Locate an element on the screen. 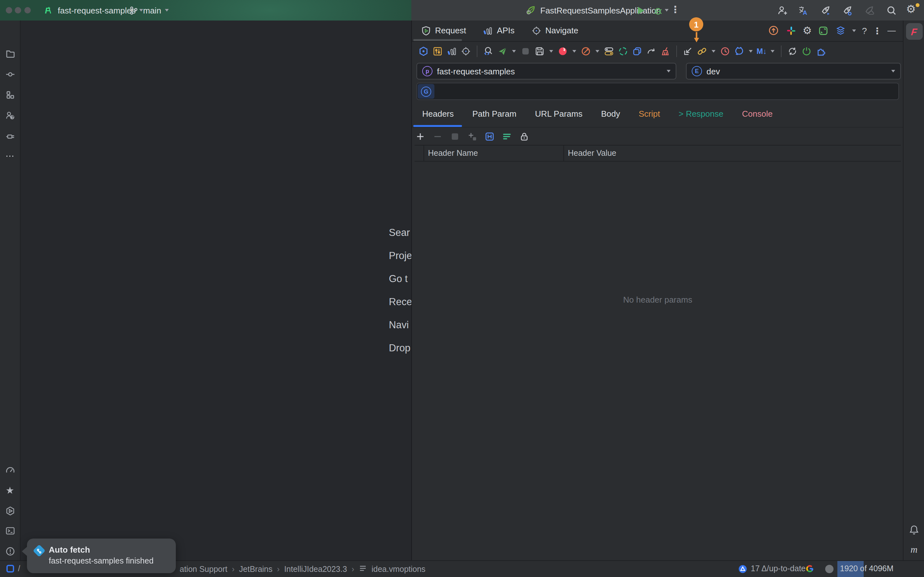 The image size is (924, 577). save-chevron-icon is located at coordinates (551, 51).